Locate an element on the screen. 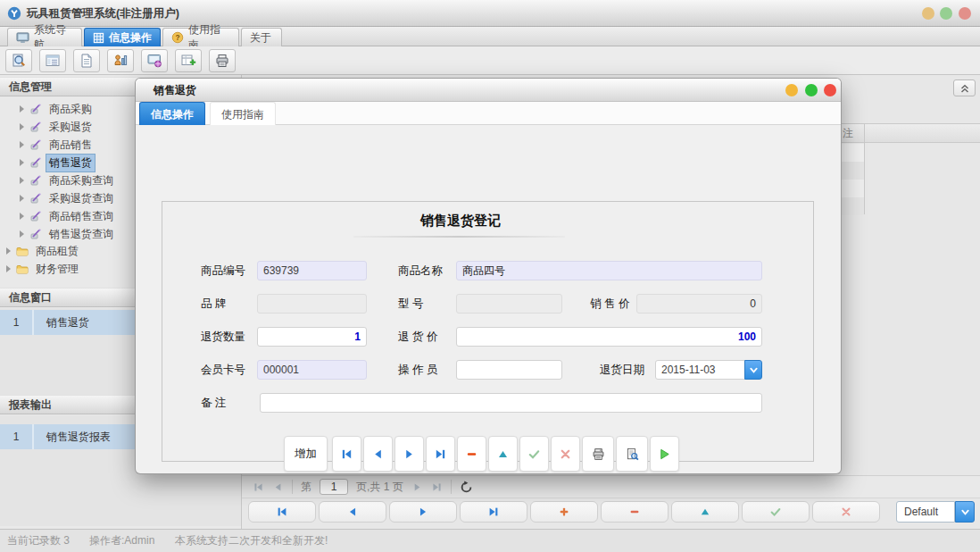  skin-select-dropdown-button is located at coordinates (965, 512).